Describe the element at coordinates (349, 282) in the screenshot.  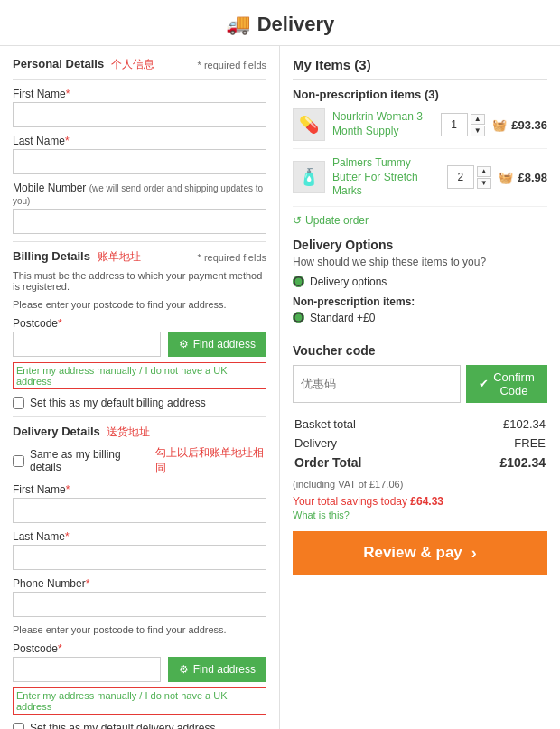
I see `delivery-option-label: Delivery options` at that location.